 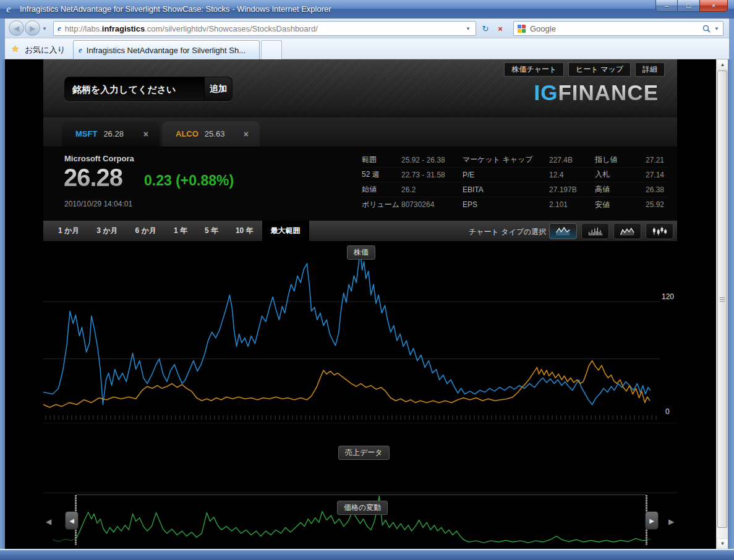 I want to click on stat-value: 12.4, so click(x=557, y=175).